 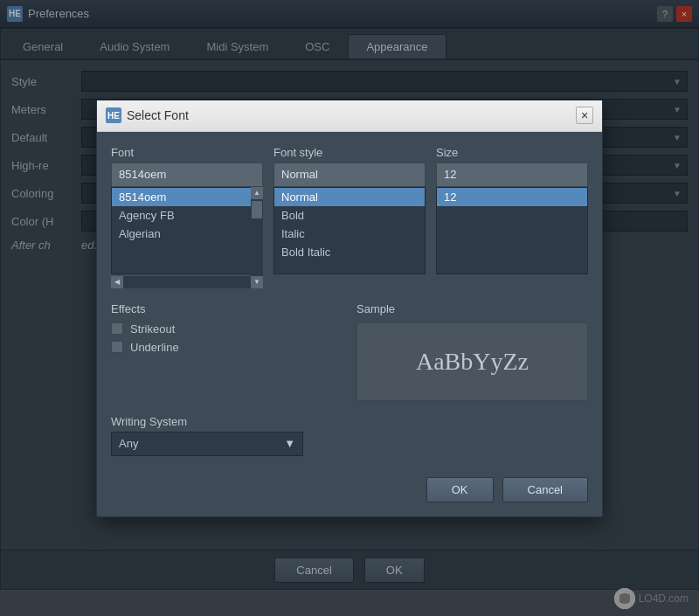 What do you see at coordinates (472, 362) in the screenshot?
I see `sample-preview: AaBbYyZz` at bounding box center [472, 362].